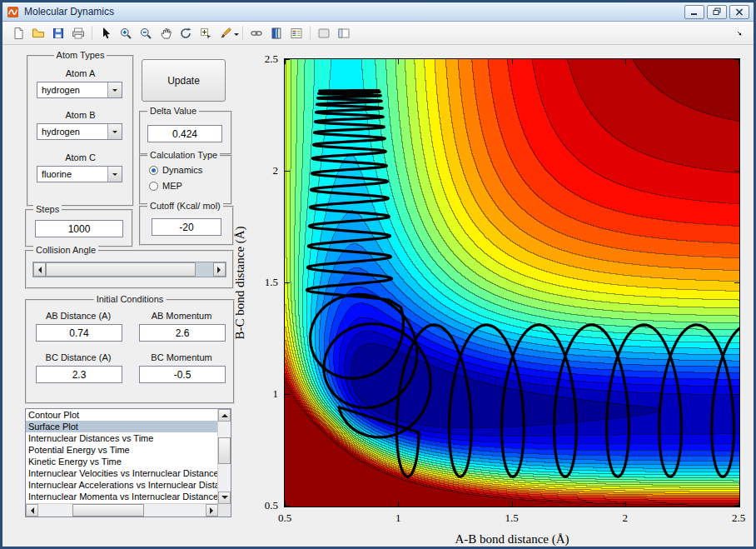  What do you see at coordinates (122, 427) in the screenshot?
I see `list-item-selected: Surface Plot` at bounding box center [122, 427].